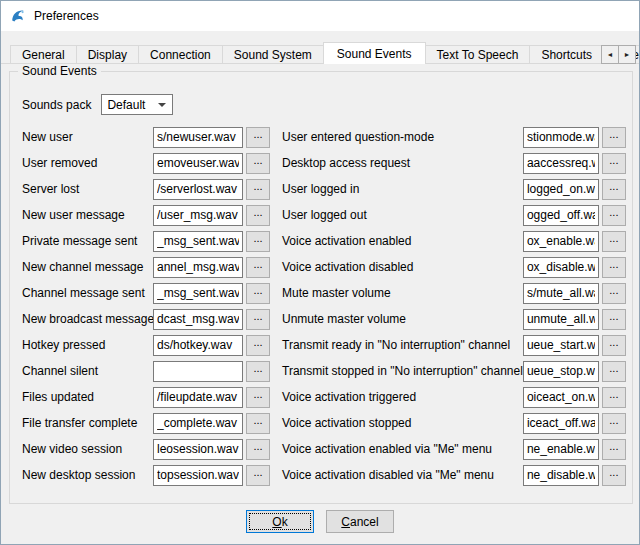 This screenshot has width=640, height=545. I want to click on table-row: New broadcast message ..., so click(146, 319).